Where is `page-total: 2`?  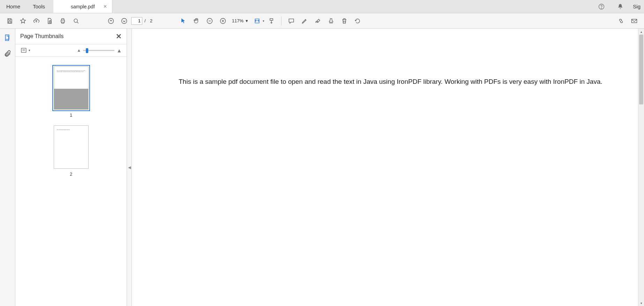
page-total: 2 is located at coordinates (151, 21).